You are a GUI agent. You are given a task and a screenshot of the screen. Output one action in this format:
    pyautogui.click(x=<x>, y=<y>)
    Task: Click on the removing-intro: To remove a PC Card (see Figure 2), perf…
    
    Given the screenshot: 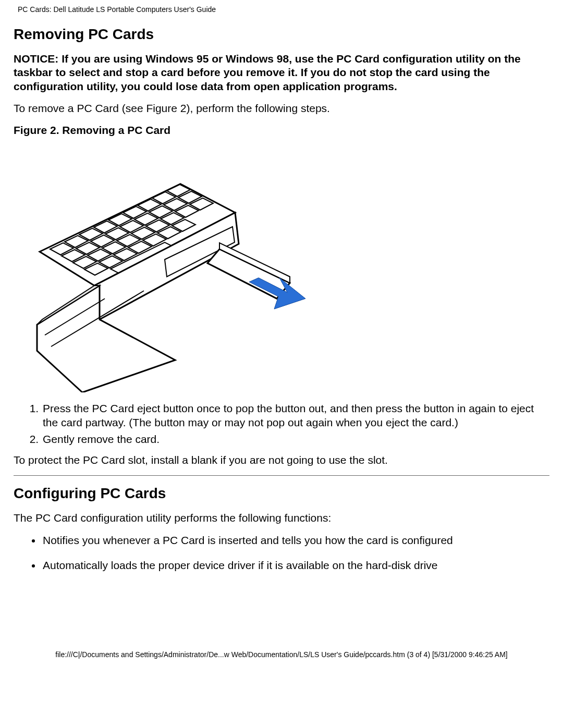 What is the action you would take?
    pyautogui.click(x=282, y=108)
    